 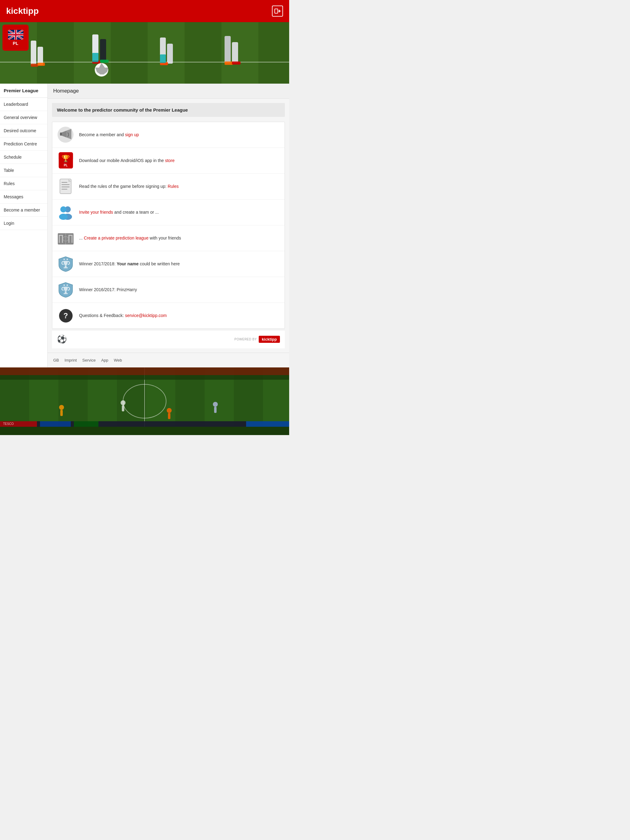 I want to click on hero-banner-top: PL, so click(x=144, y=53).